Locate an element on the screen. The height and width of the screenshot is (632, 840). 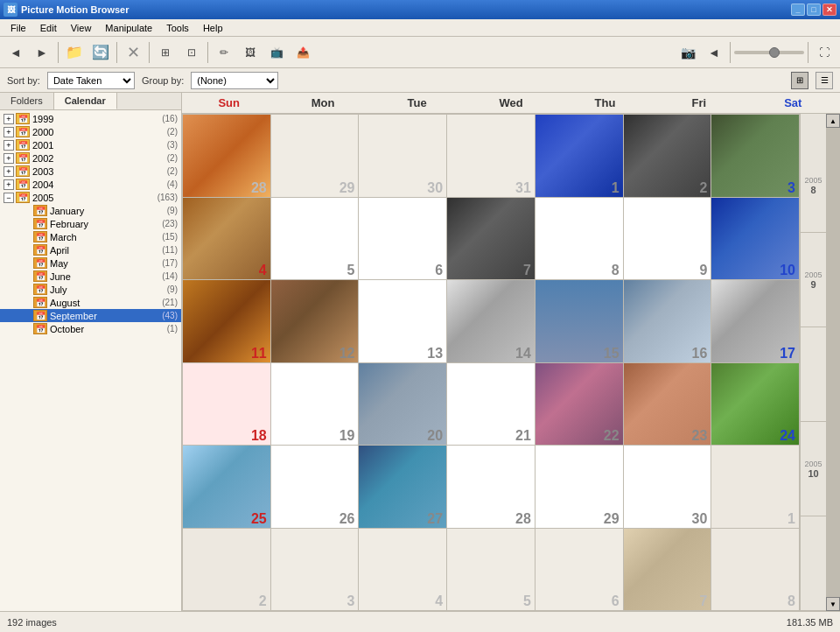
tree-item-jun: 📅June(14) is located at coordinates (91, 277).